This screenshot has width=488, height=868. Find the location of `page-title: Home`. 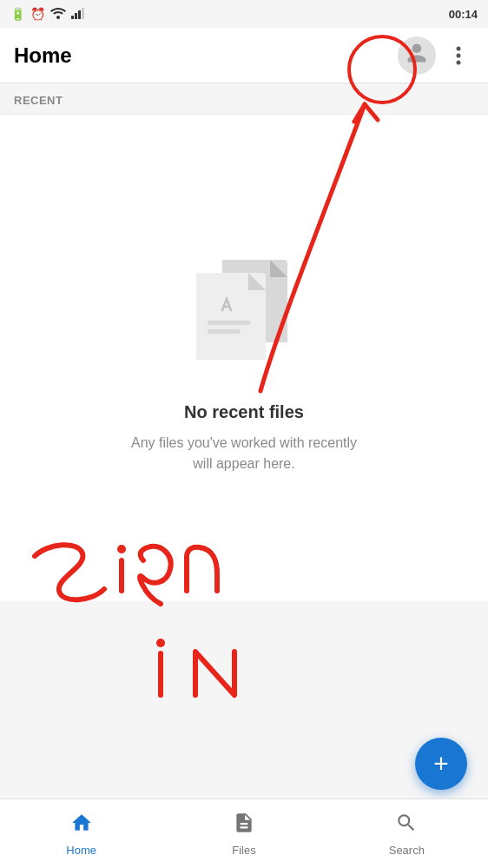

page-title: Home is located at coordinates (206, 56).